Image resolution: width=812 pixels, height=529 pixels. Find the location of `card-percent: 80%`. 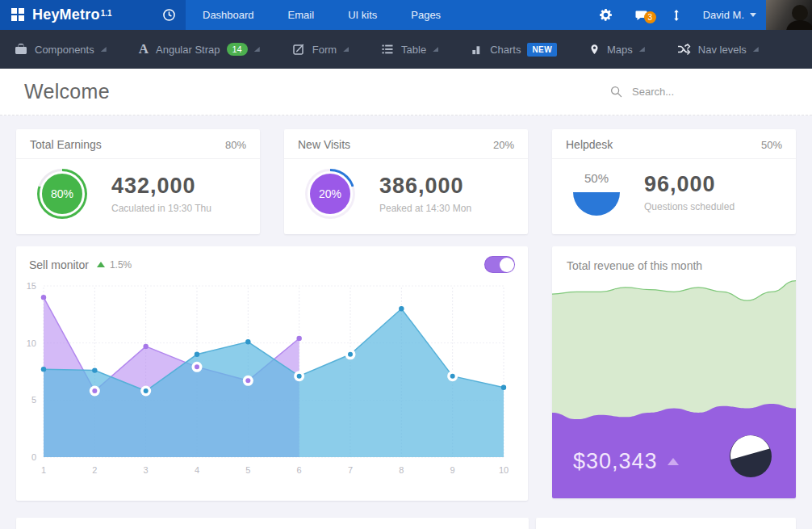

card-percent: 80% is located at coordinates (236, 145).